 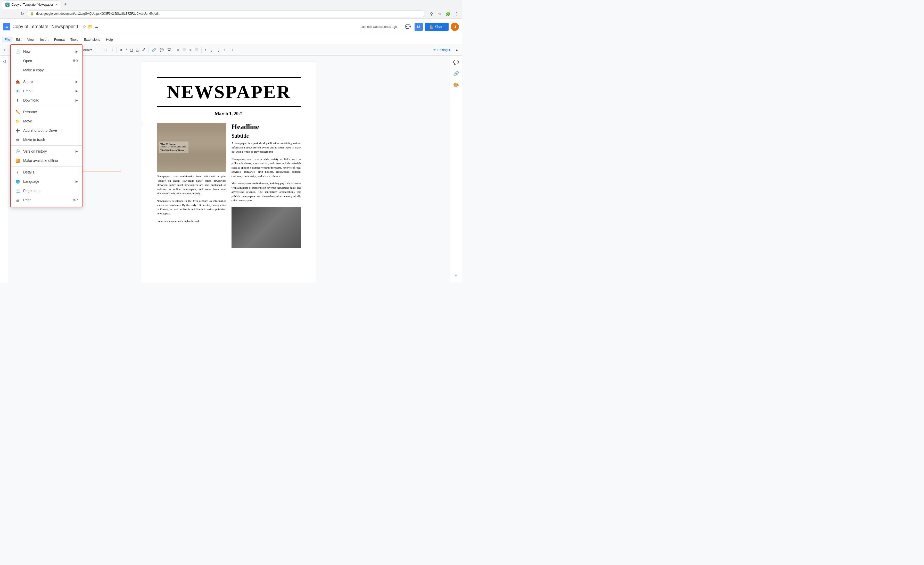 What do you see at coordinates (431, 13) in the screenshot?
I see `search-icon: ⚲` at bounding box center [431, 13].